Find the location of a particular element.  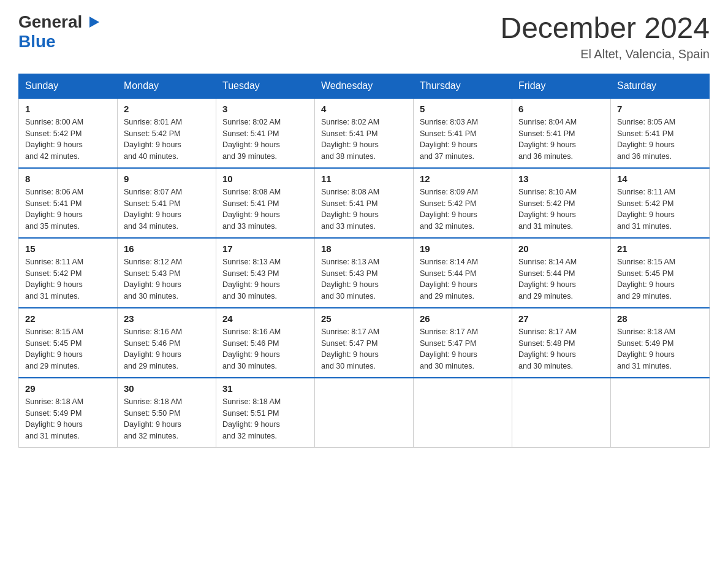

day-info: Sunrise: 8:15 AMSunset: 5:45 PMDaylight:… is located at coordinates (68, 350).